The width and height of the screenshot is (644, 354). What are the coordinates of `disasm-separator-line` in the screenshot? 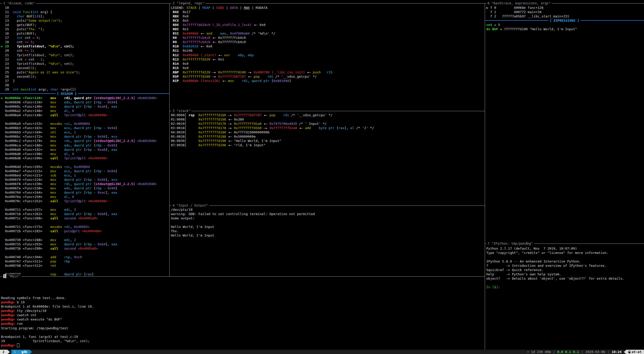 It's located at (85, 94).